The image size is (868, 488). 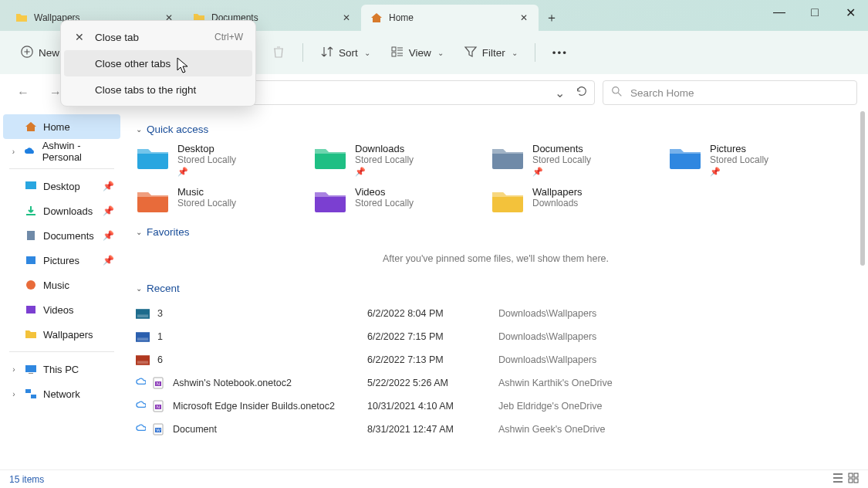 I want to click on more-button: •••, so click(x=560, y=53).